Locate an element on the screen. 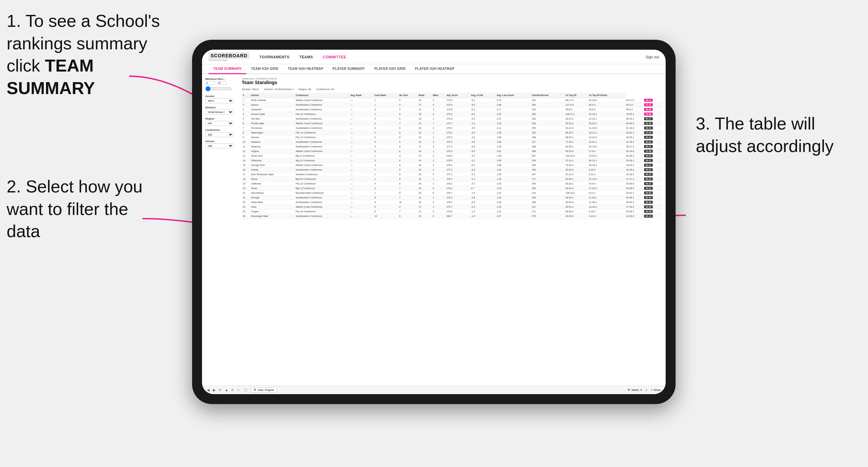  resize-icon: ⤢ is located at coordinates (646, 390).